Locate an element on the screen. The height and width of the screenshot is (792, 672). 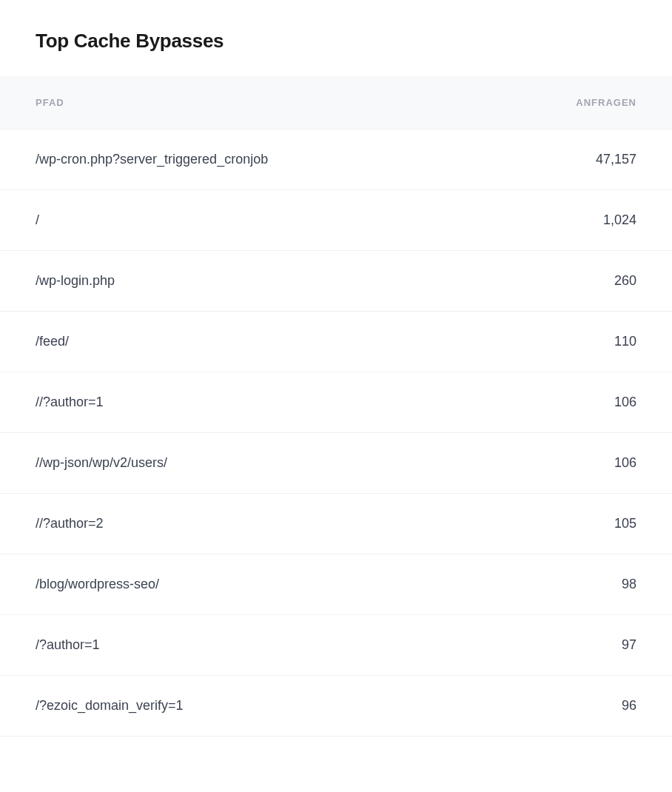
path-cell: //?author=2 is located at coordinates (70, 524).